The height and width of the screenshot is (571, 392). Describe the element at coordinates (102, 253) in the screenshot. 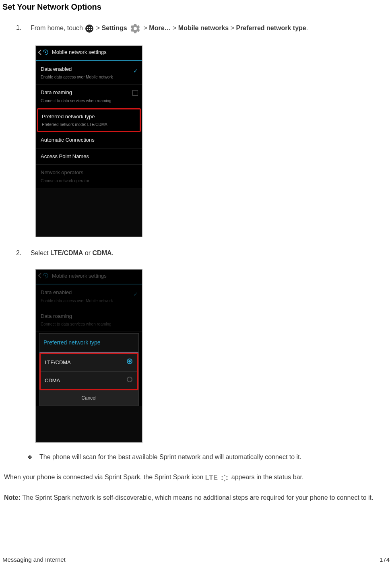

I see `opt-b: CDMA` at that location.